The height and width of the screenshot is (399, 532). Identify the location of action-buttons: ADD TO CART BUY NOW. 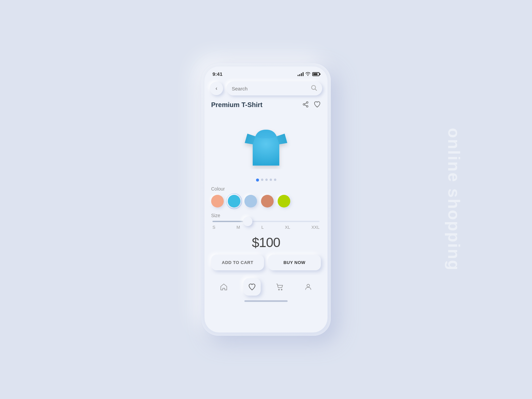
(266, 265).